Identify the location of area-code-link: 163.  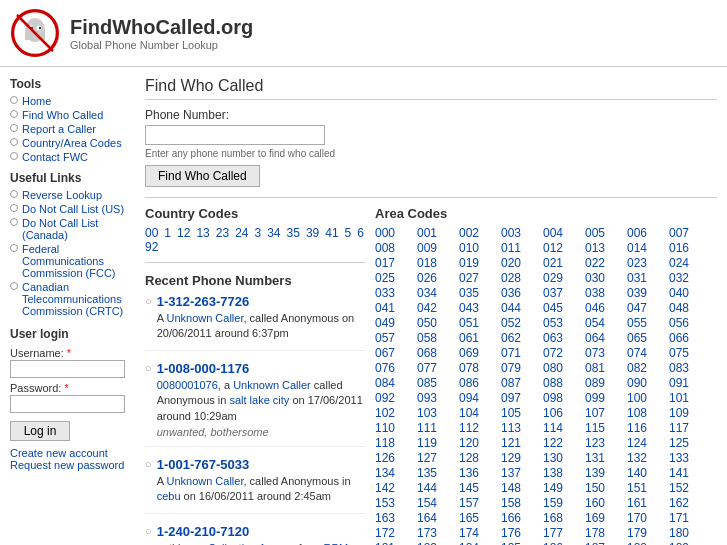
(389, 518).